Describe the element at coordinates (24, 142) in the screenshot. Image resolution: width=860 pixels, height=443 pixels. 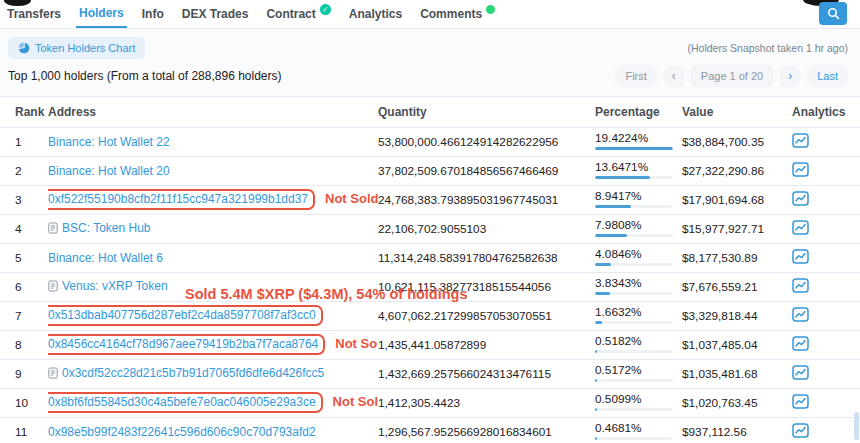
I see `rank-cell: 1` at that location.